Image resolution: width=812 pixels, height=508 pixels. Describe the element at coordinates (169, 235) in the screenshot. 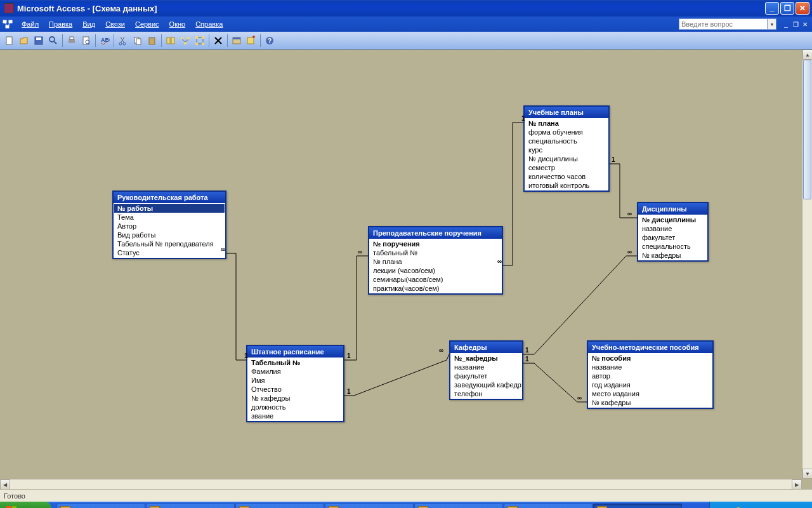

I see `table-field: Вид работы` at that location.